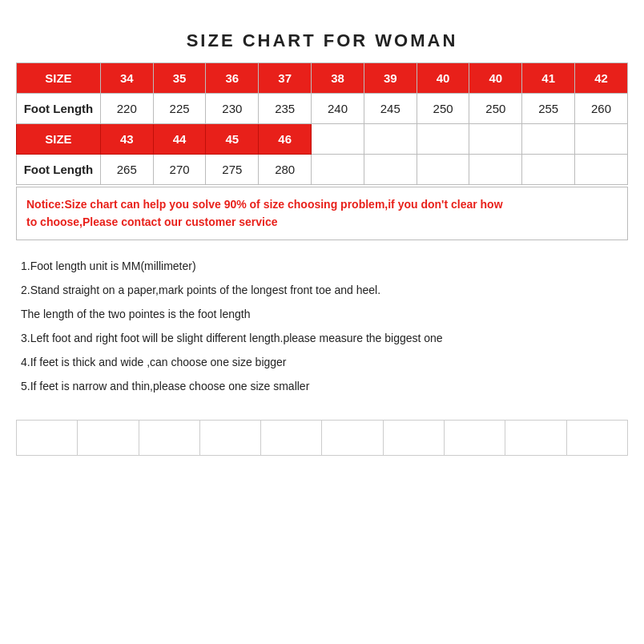  What do you see at coordinates (152, 222) in the screenshot?
I see `notice-line2: to choose,Please contact our customer se…` at bounding box center [152, 222].